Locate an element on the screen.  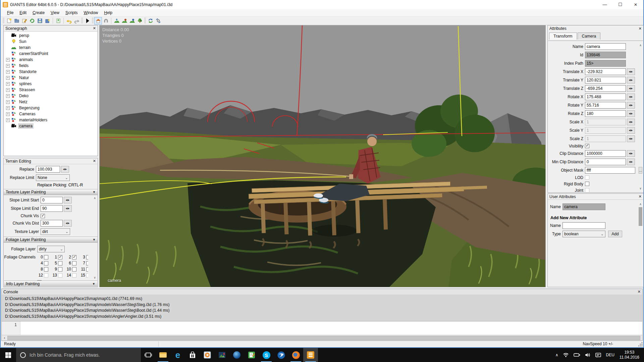
tree-item-deko: Deko is located at coordinates (51, 96).